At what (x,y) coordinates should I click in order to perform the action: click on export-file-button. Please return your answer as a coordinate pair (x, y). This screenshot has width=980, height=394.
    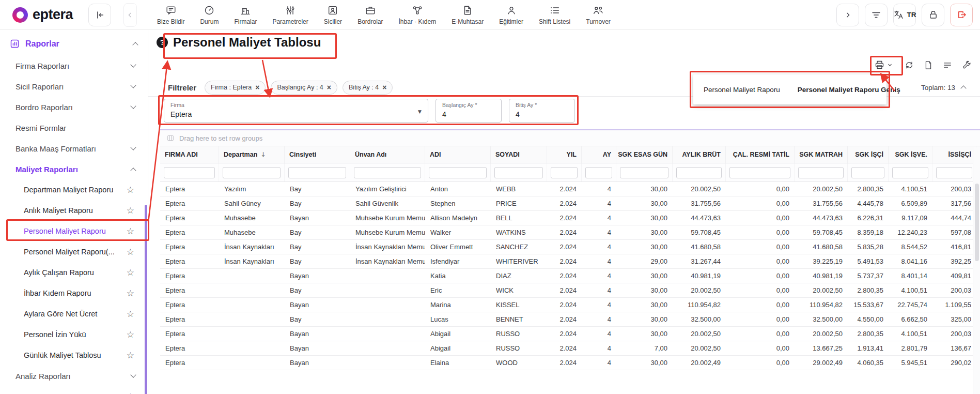
    Looking at the image, I should click on (928, 65).